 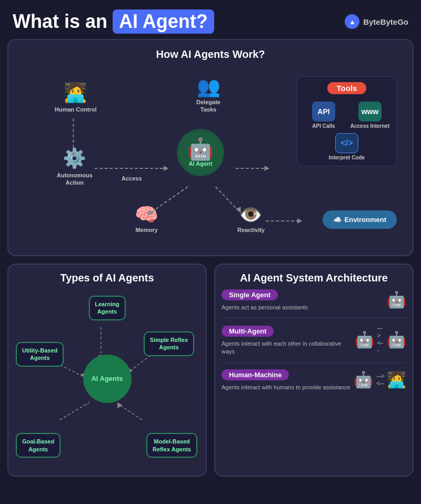 What do you see at coordinates (337, 220) in the screenshot?
I see `cloud-icon: ☁️` at bounding box center [337, 220].